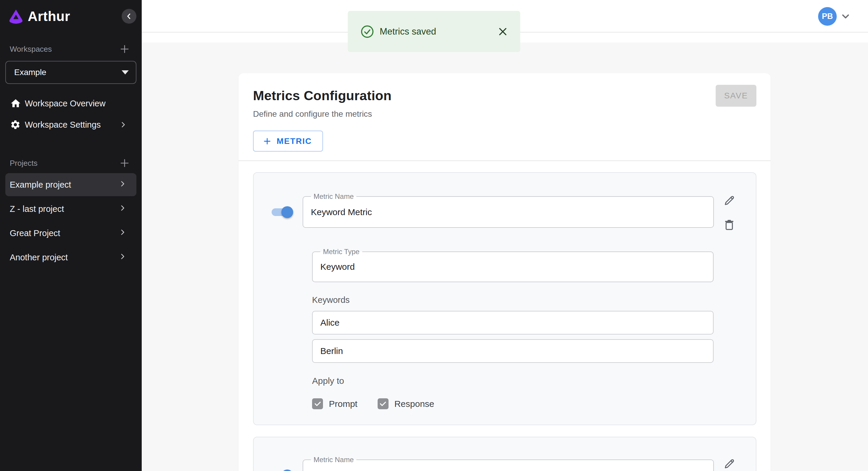 The width and height of the screenshot is (868, 471). Describe the element at coordinates (17, 103) in the screenshot. I see `home-icon` at that location.